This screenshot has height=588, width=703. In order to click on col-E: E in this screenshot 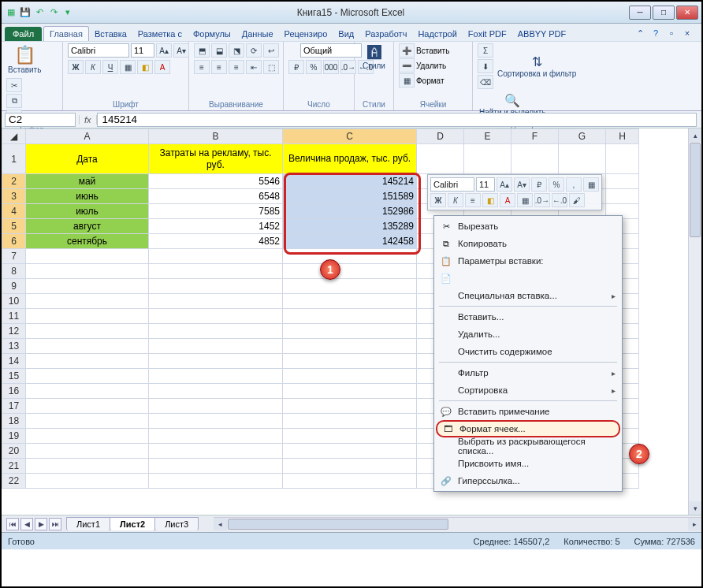, I will do `click(488, 137)`.